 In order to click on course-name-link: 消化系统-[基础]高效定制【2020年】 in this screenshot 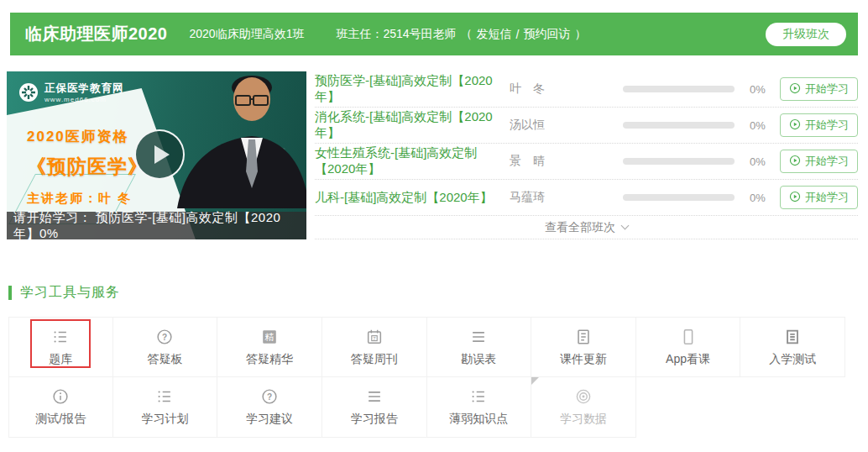, I will do `click(412, 125)`.